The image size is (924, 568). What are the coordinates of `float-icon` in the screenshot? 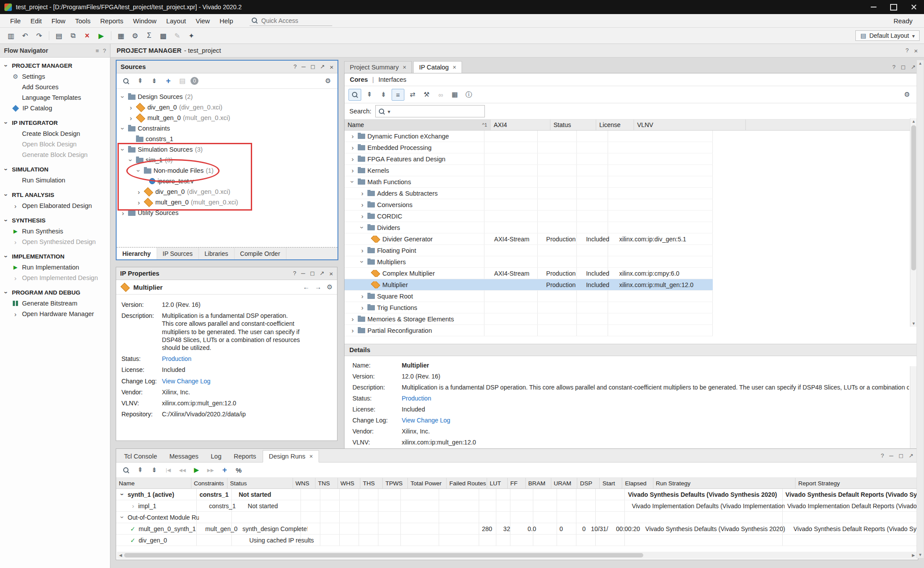 It's located at (312, 273).